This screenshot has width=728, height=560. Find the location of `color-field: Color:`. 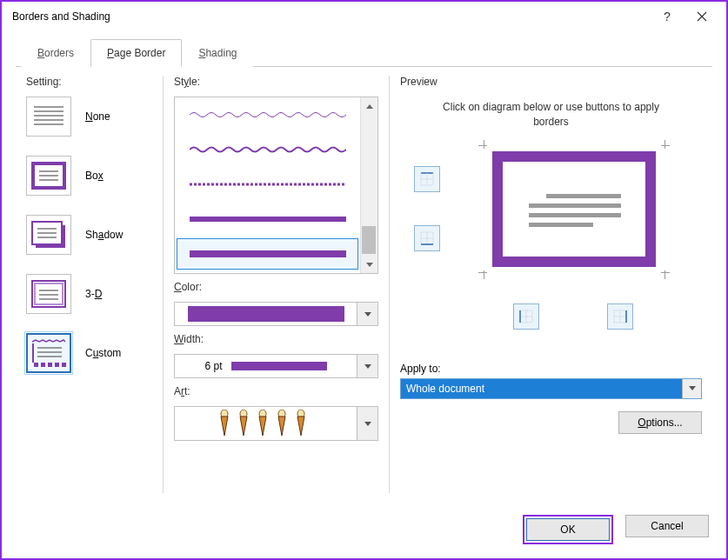

color-field: Color: is located at coordinates (277, 303).